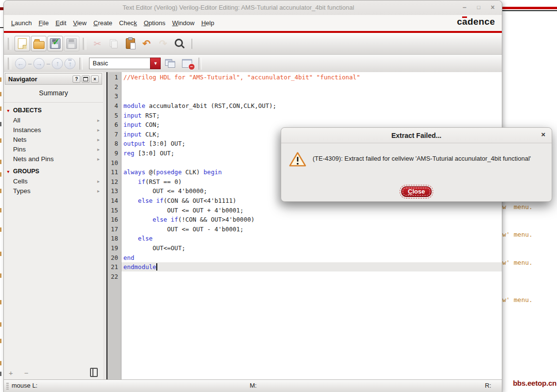 This screenshot has height=392, width=557. What do you see at coordinates (170, 63) in the screenshot?
I see `cascade-windows-button` at bounding box center [170, 63].